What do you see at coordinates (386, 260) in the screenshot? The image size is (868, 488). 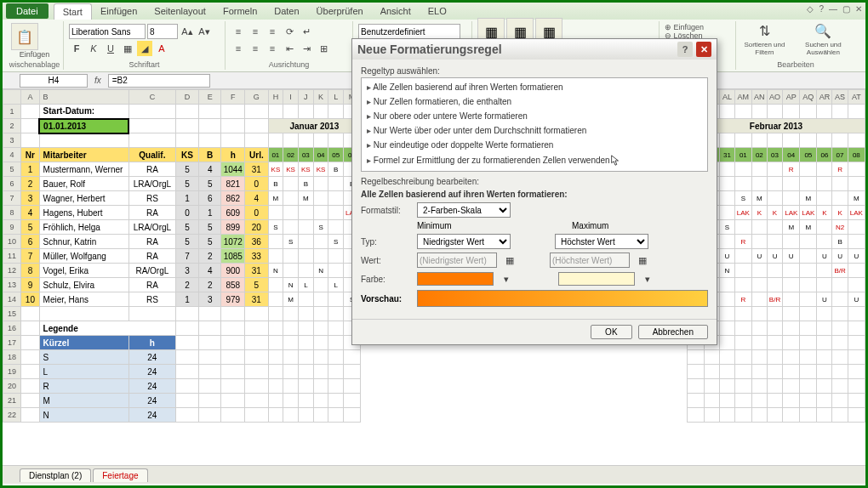 I see `wert-label: Wert:` at bounding box center [386, 260].